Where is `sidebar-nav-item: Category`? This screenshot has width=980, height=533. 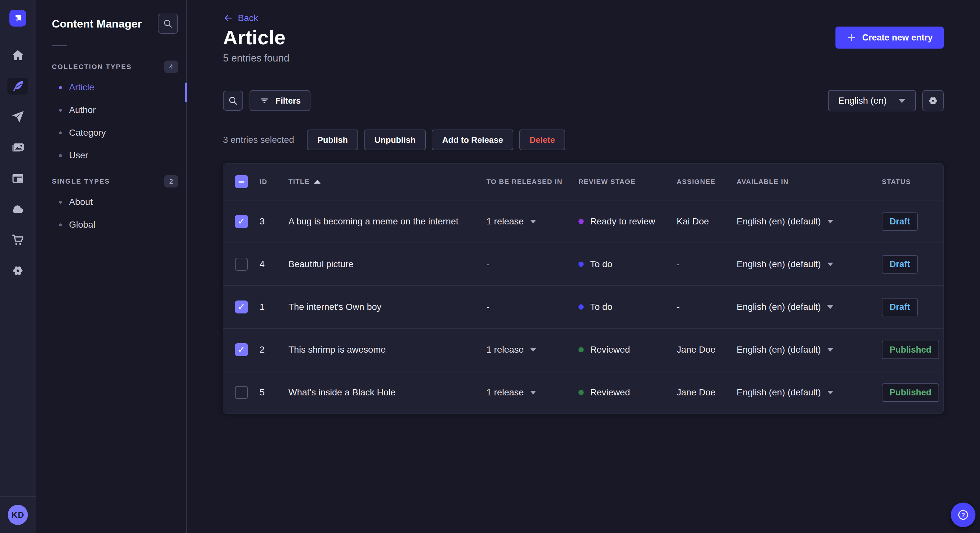
sidebar-nav-item: Category is located at coordinates (115, 133).